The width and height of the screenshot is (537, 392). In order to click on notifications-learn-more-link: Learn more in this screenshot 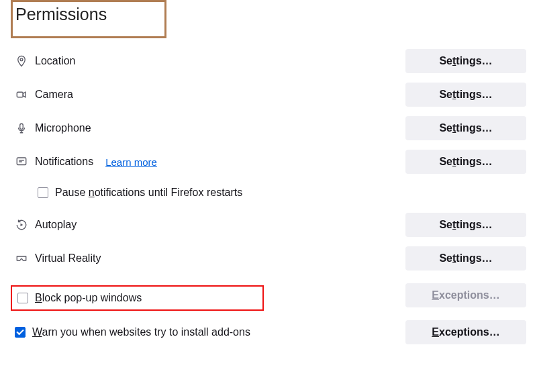, I will do `click(132, 162)`.